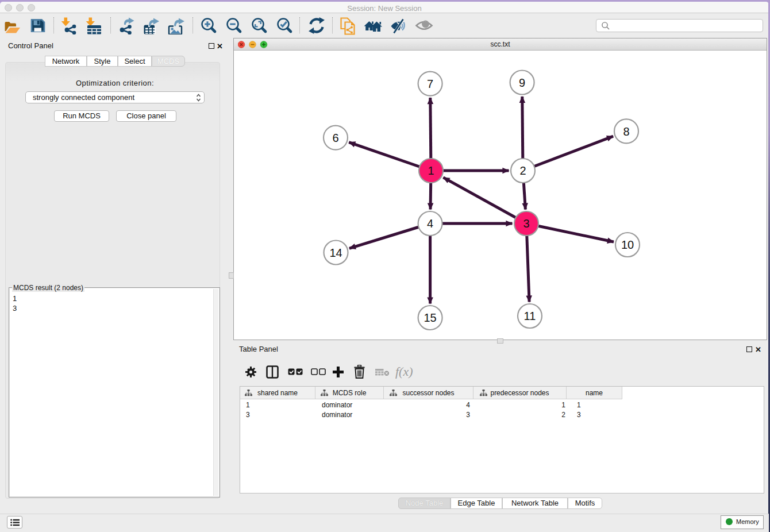 This screenshot has width=770, height=532. Describe the element at coordinates (626, 132) in the screenshot. I see `svg-text: 8` at that location.